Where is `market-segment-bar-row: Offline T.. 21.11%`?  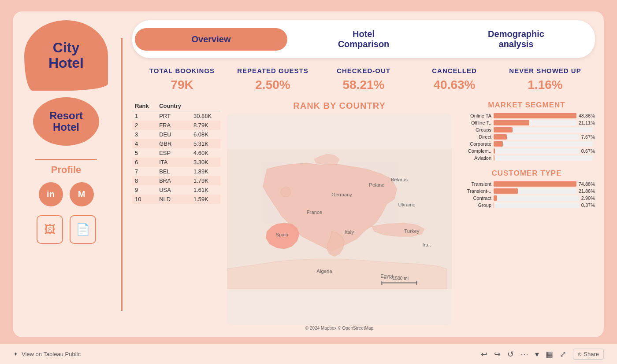 market-segment-bar-row: Offline T.. 21.11% is located at coordinates (527, 123).